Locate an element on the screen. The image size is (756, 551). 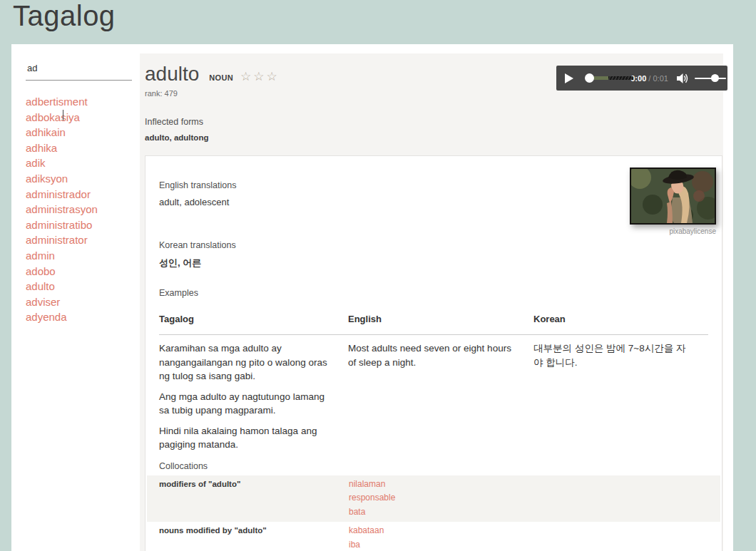
collocation-group: nouns modified by "adulto" kabataan iba is located at coordinates (434, 536).